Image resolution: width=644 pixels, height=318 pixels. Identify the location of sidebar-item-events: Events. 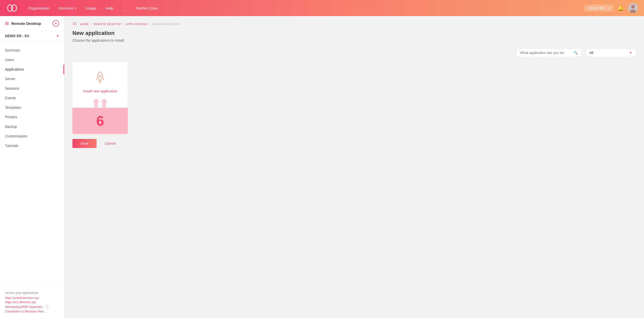
(32, 98).